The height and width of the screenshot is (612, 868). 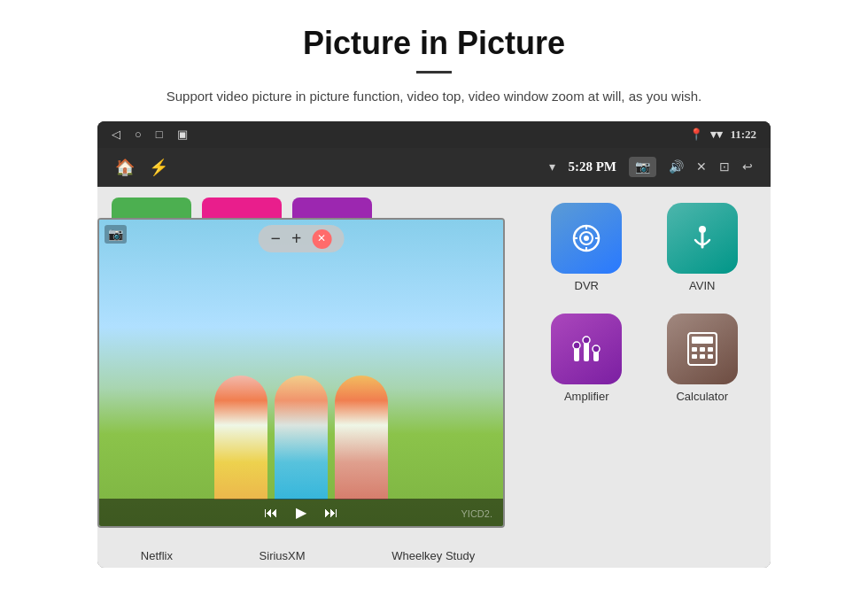 I want to click on toolbar-right: ▾ 5:28 PM 📷 🔊 ✕ ⊡ ↩, so click(x=651, y=167).